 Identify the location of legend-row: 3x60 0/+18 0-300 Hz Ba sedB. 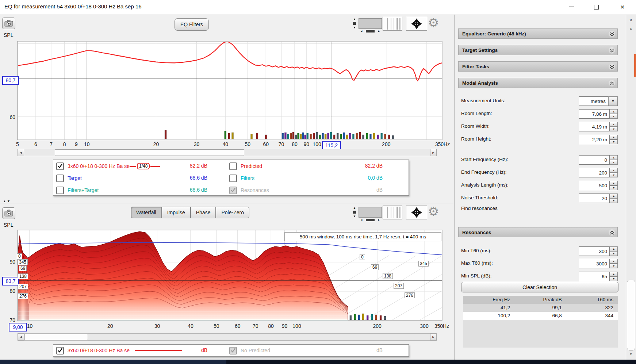
(119, 350).